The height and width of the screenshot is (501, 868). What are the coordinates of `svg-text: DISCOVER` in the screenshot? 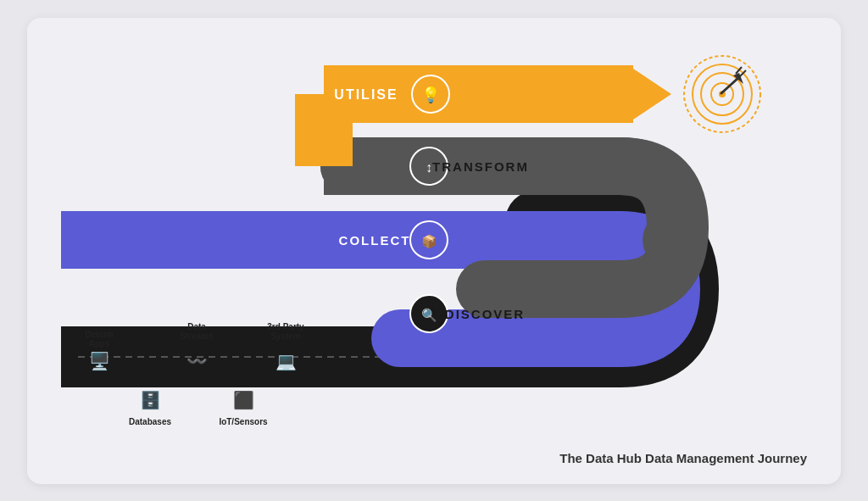 It's located at (485, 314).